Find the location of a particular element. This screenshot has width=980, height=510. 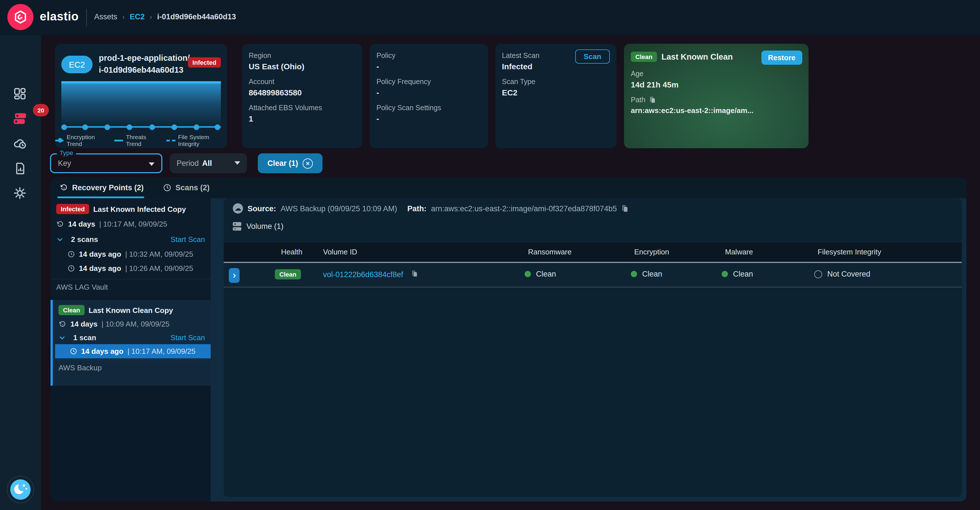

moon-icon is located at coordinates (21, 489).